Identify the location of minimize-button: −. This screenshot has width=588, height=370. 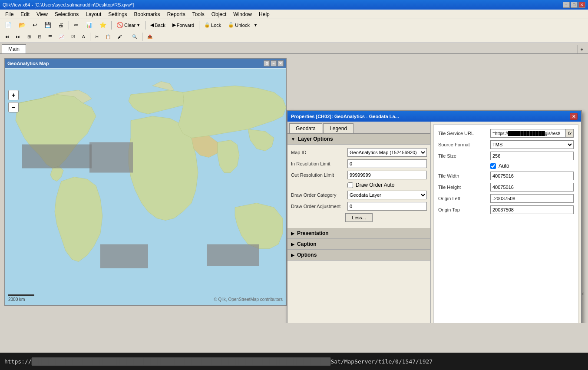
(566, 5).